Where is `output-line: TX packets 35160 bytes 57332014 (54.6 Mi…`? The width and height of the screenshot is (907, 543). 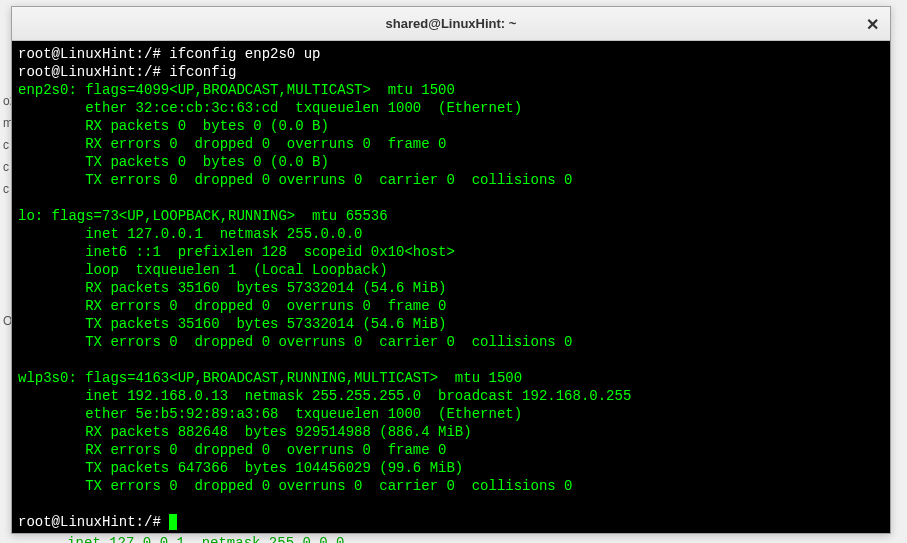
output-line: TX packets 35160 bytes 57332014 (54.6 Mi… is located at coordinates (232, 324).